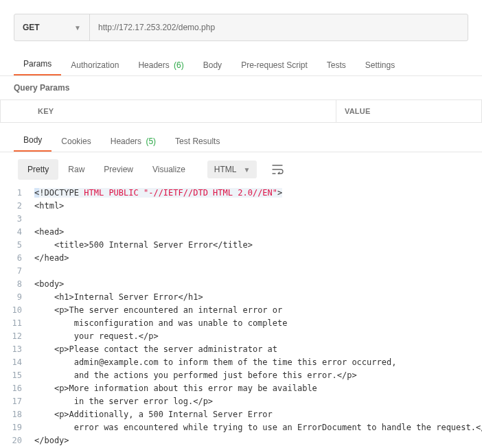 Image resolution: width=482 pixels, height=448 pixels. What do you see at coordinates (95, 65) in the screenshot?
I see `tab-authorization: Authorization` at bounding box center [95, 65].